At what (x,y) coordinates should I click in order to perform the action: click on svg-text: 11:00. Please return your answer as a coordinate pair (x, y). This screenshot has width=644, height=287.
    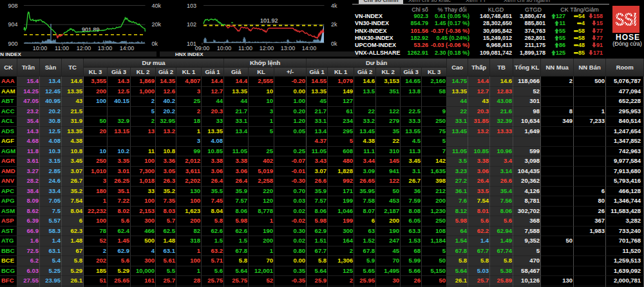
    Looking at the image, I should click on (245, 48).